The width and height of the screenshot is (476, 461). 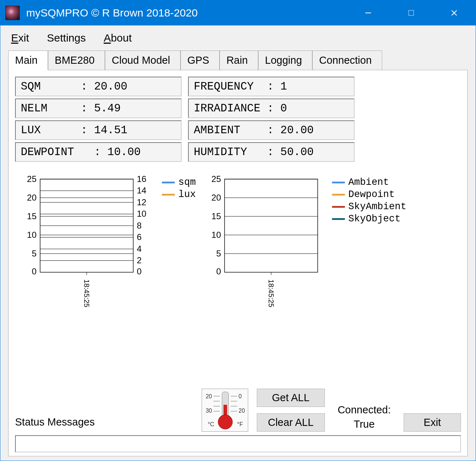 I want to click on readout-nelm: NELM : 5.49, so click(x=98, y=108).